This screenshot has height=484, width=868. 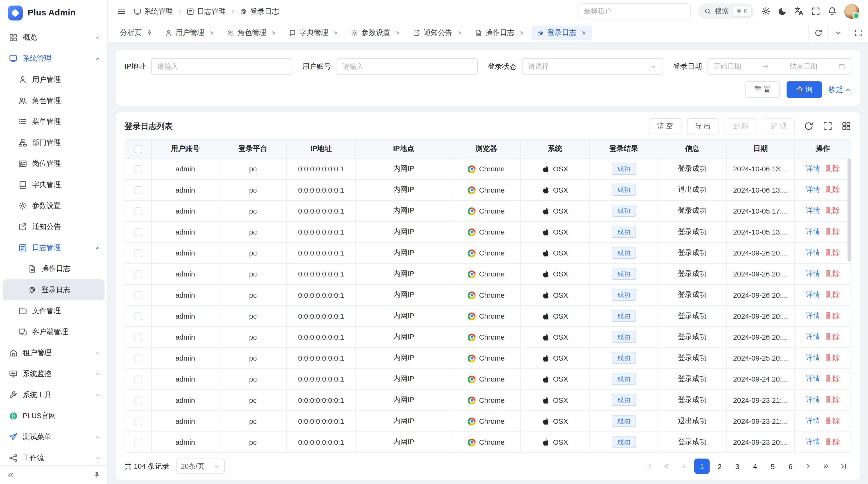 What do you see at coordinates (54, 59) in the screenshot?
I see `sidebar-item-1: 系统管理` at bounding box center [54, 59].